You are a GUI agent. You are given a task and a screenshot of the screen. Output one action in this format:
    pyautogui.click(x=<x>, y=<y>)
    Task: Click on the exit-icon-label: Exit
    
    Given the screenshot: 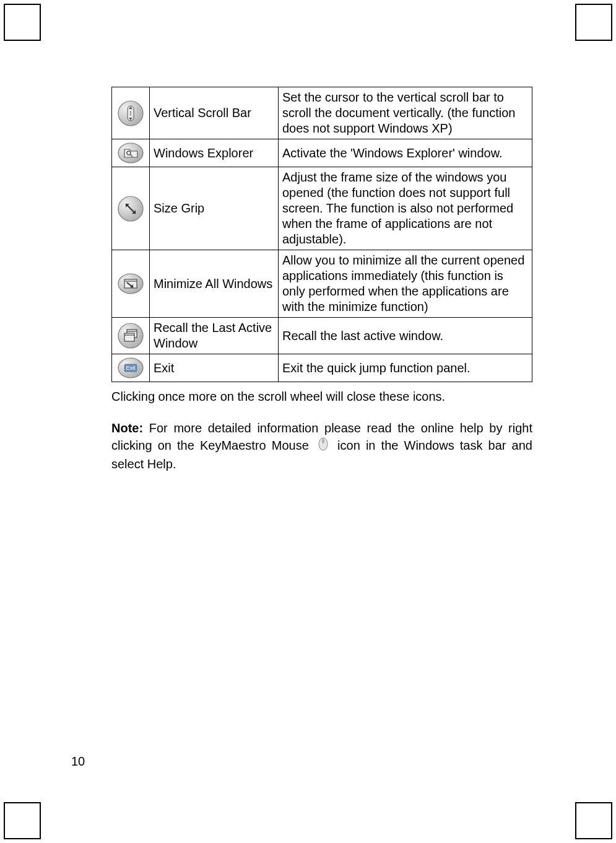 What is the action you would take?
    pyautogui.click(x=131, y=368)
    